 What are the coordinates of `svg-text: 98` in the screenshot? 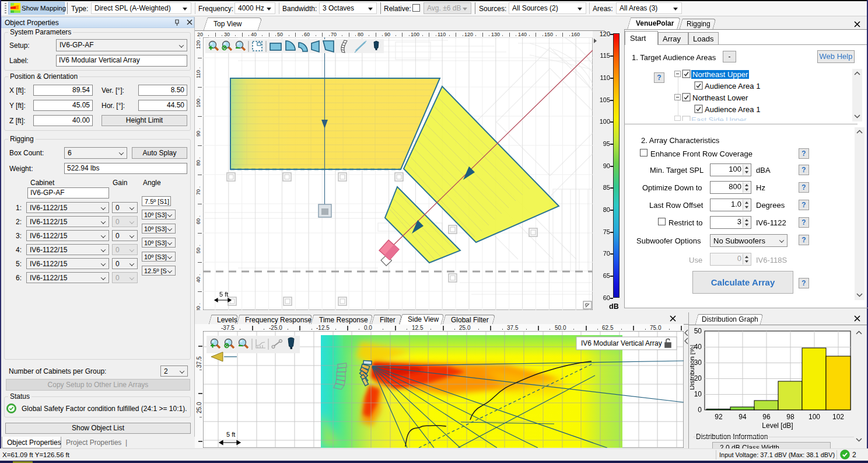 It's located at (790, 417).